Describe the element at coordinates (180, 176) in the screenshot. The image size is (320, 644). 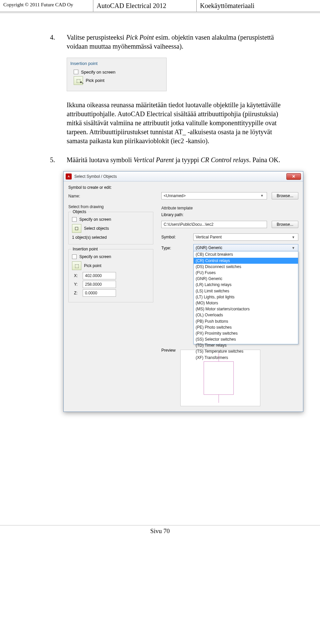
I see `dialog-title: Select Symbol / Objects` at that location.